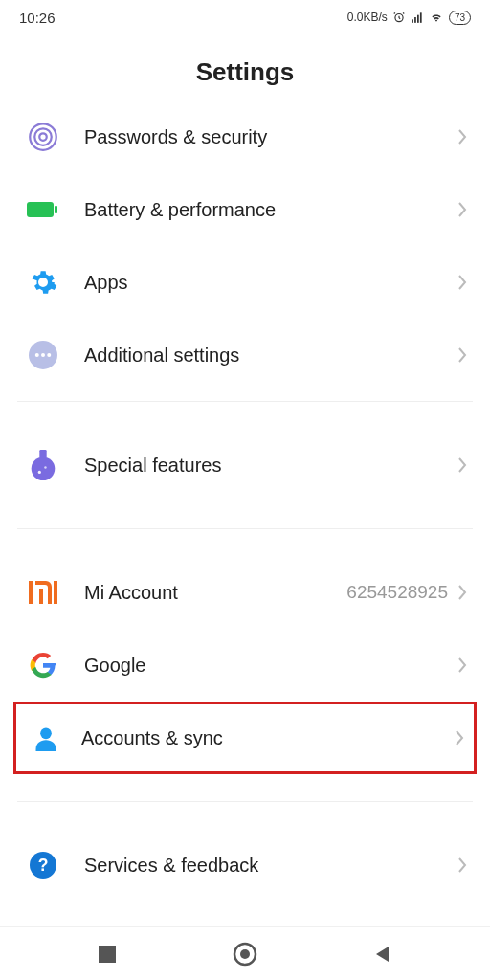 The height and width of the screenshot is (980, 490). Describe the element at coordinates (43, 355) in the screenshot. I see `dots-icon` at that location.